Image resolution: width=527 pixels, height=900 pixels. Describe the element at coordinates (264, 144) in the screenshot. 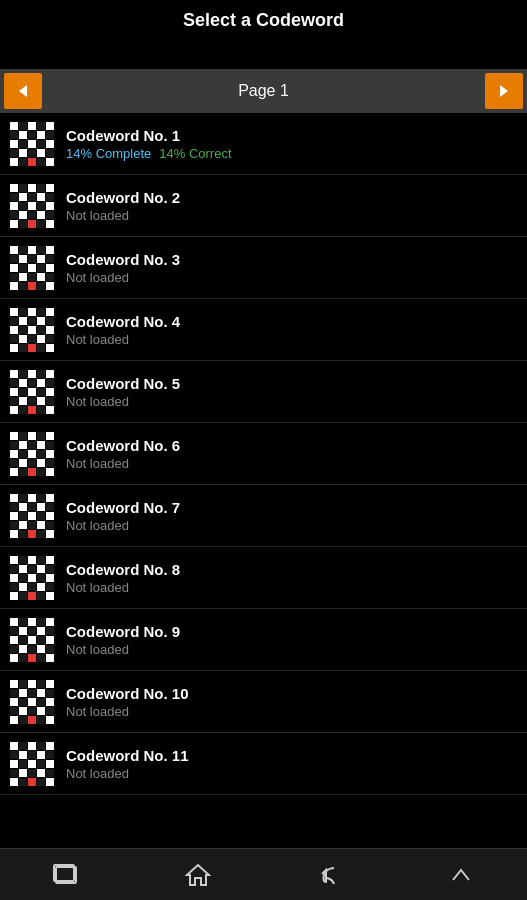

I see `list-item: Codeword No. 114% Complete14% Correct` at that location.